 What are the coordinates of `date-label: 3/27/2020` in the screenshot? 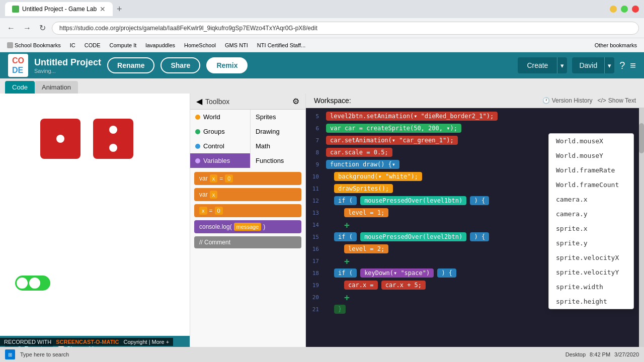 It's located at (627, 354).